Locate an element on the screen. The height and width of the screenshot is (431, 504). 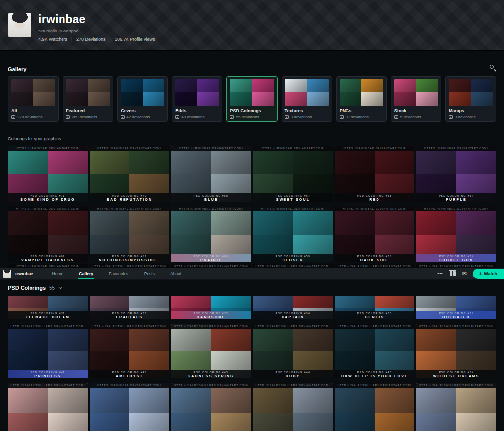
deviation-thumb: PSD COLORING #36FRACTALS is located at coordinates (129, 308).